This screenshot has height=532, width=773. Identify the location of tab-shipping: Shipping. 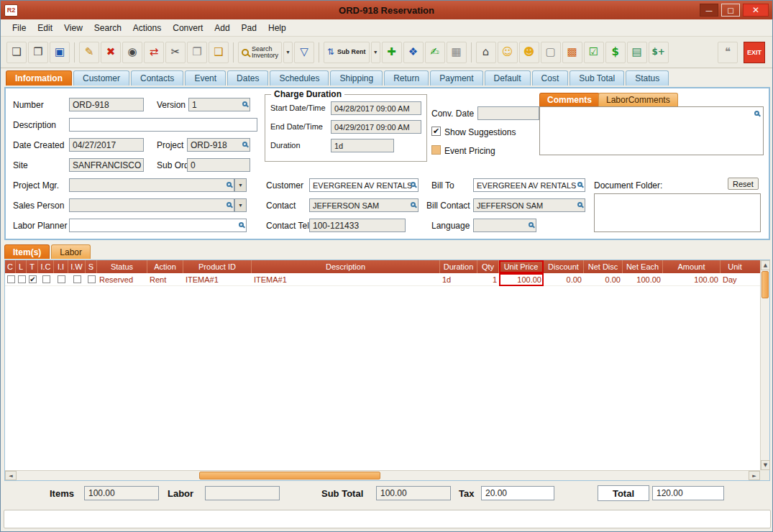
(357, 78).